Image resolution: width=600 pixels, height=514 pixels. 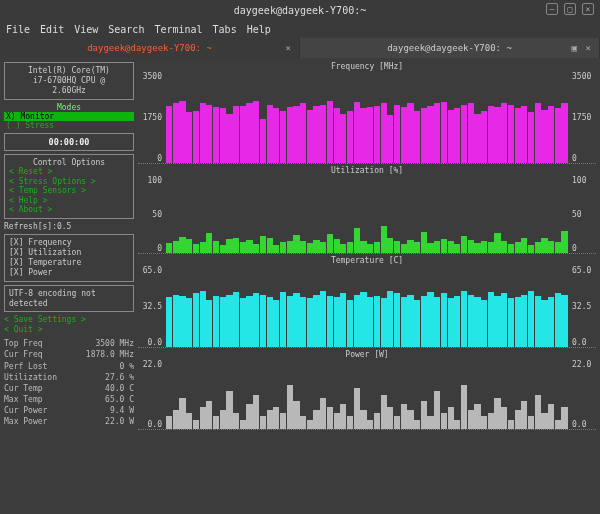 I want to click on mode-monitor: X) Monitor, so click(x=69, y=116).